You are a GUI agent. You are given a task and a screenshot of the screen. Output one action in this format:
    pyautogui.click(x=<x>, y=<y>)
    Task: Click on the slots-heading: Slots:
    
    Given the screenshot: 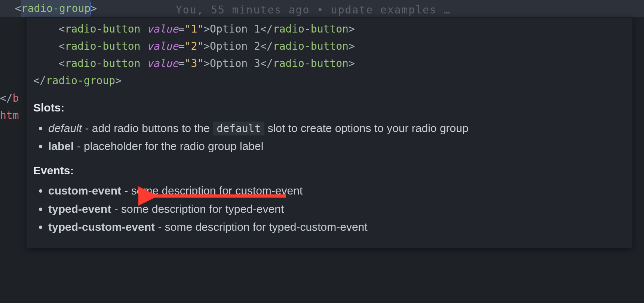 What is the action you would take?
    pyautogui.click(x=329, y=108)
    